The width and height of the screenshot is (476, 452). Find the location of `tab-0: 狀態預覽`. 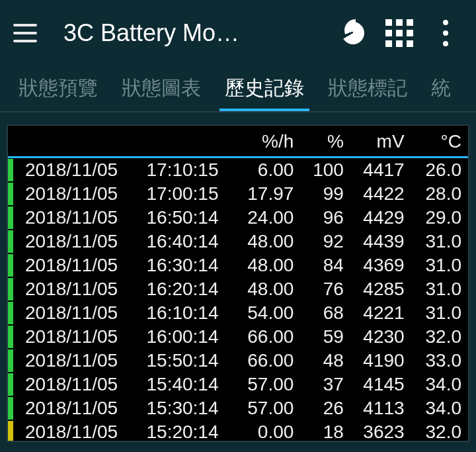

tab-0: 狀態預覽 is located at coordinates (58, 93).